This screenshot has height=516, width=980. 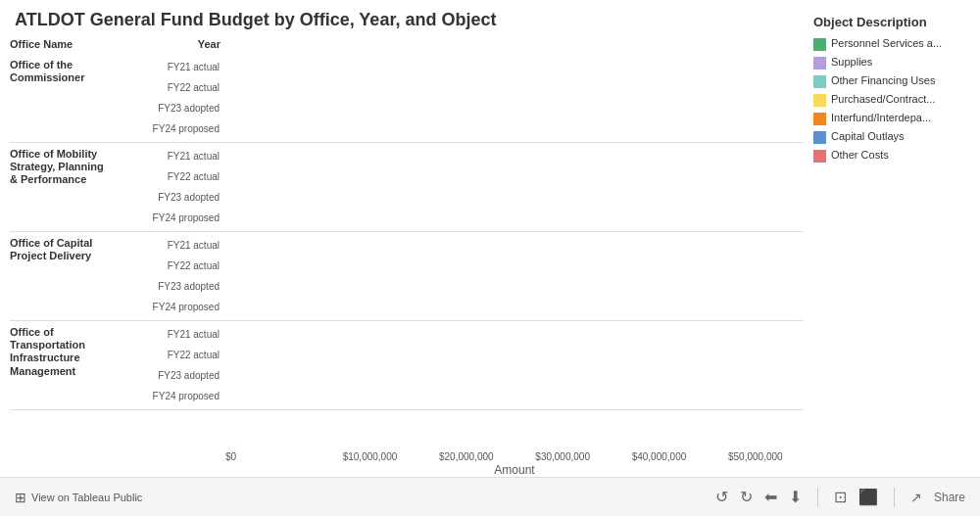 What do you see at coordinates (841, 497) in the screenshot?
I see `view-icon: ⊡` at bounding box center [841, 497].